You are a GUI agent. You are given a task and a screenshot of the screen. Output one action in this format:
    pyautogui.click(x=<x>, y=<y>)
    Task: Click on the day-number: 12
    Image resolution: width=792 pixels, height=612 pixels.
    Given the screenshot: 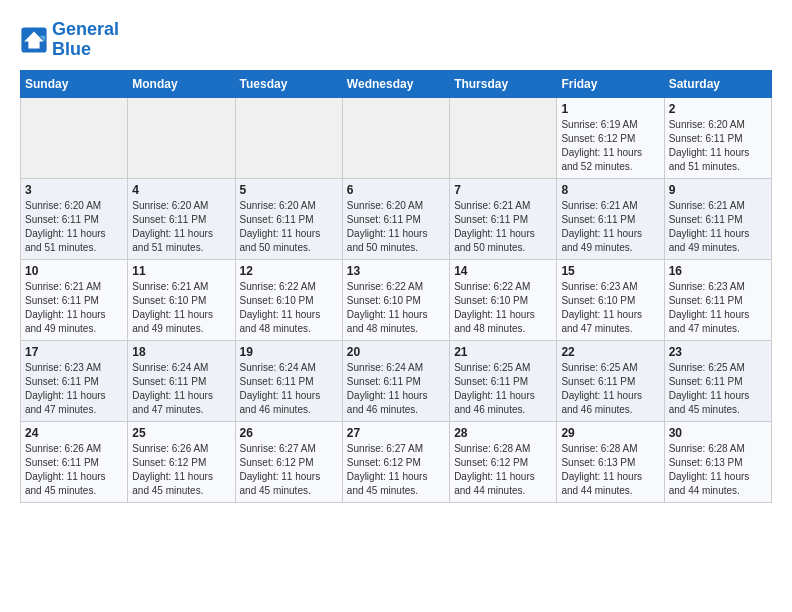 What is the action you would take?
    pyautogui.click(x=289, y=271)
    